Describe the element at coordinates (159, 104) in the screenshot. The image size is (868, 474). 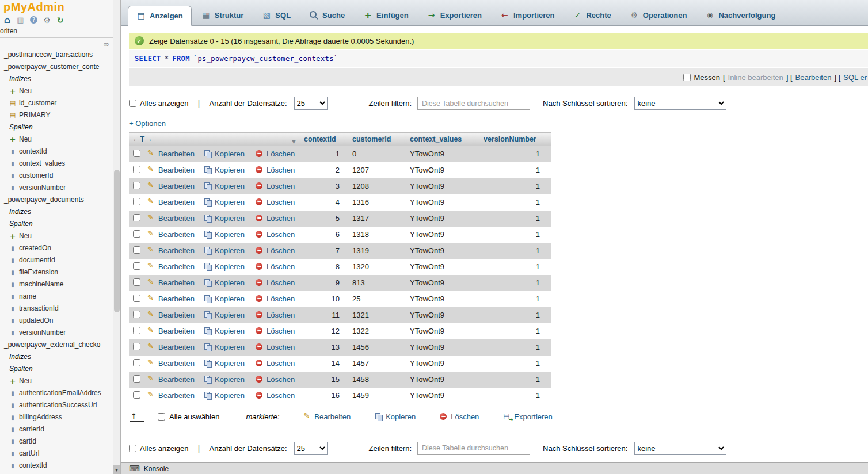
I see `show-all-toggle: Alles anzeigen` at that location.